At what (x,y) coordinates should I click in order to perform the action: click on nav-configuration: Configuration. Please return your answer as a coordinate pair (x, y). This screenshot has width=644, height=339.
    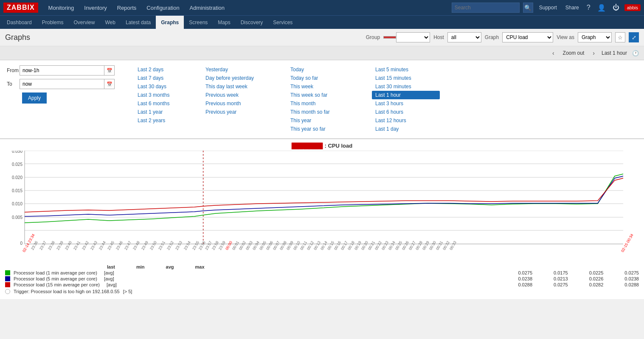
    Looking at the image, I should click on (163, 8).